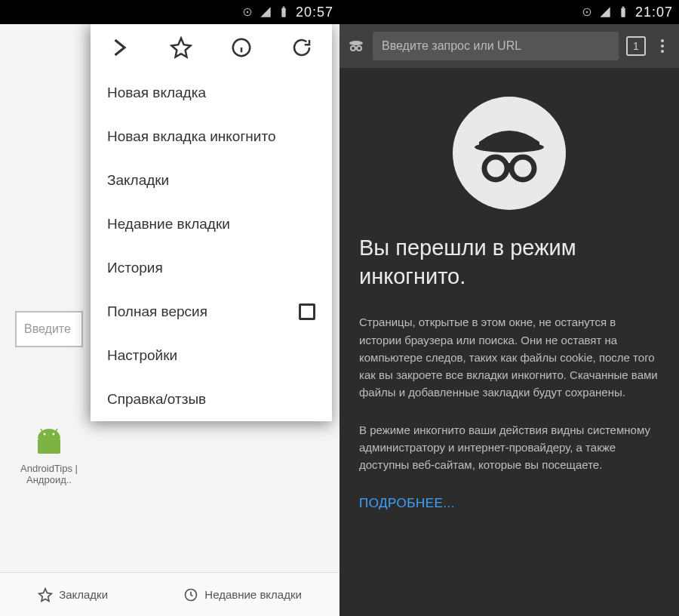  I want to click on menu-item-help: Справка/отзыв, so click(211, 399).